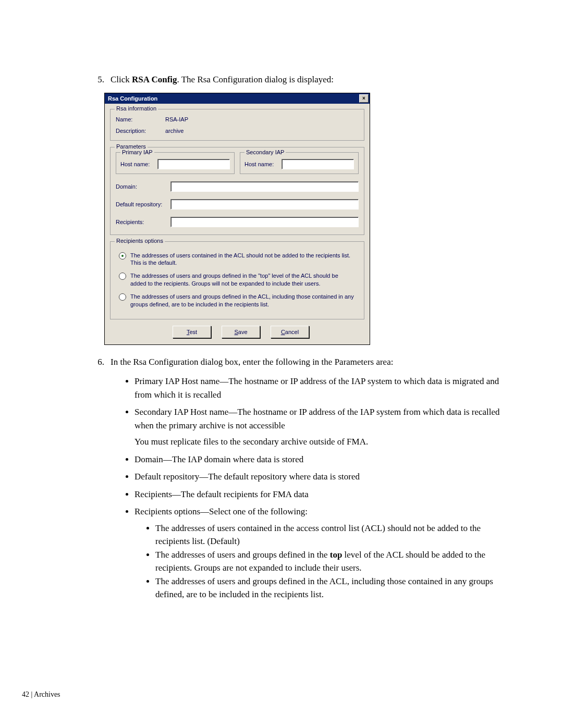  I want to click on bullet-secondary-iap: Secondary IAP Host name—The hostname or …, so click(317, 427).